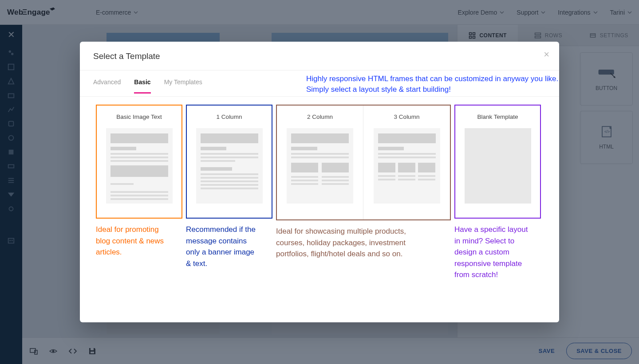  I want to click on template-desc: Ideal for promoting blog content & news …, so click(134, 239).